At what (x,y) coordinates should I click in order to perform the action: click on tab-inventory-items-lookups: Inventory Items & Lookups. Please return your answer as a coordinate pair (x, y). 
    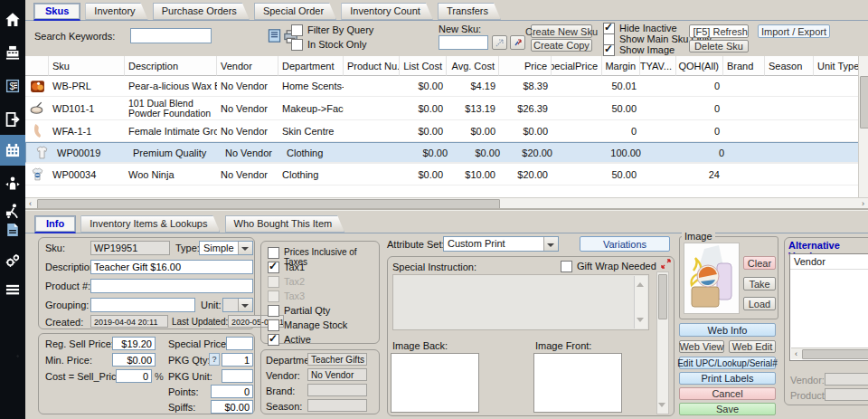
    Looking at the image, I should click on (150, 224).